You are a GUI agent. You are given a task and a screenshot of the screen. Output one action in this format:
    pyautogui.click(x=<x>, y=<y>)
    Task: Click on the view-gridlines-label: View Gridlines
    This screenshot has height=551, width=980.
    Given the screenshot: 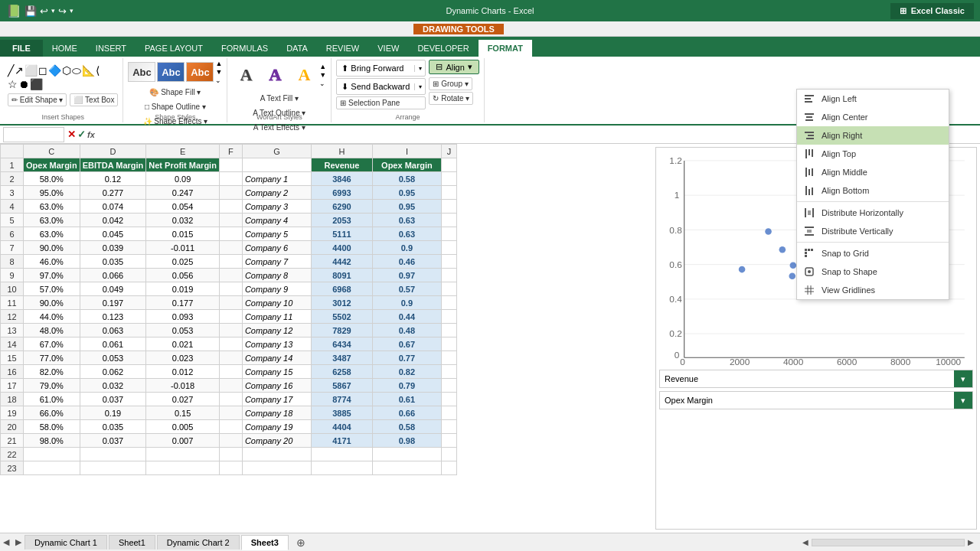 What is the action you would take?
    pyautogui.click(x=848, y=290)
    